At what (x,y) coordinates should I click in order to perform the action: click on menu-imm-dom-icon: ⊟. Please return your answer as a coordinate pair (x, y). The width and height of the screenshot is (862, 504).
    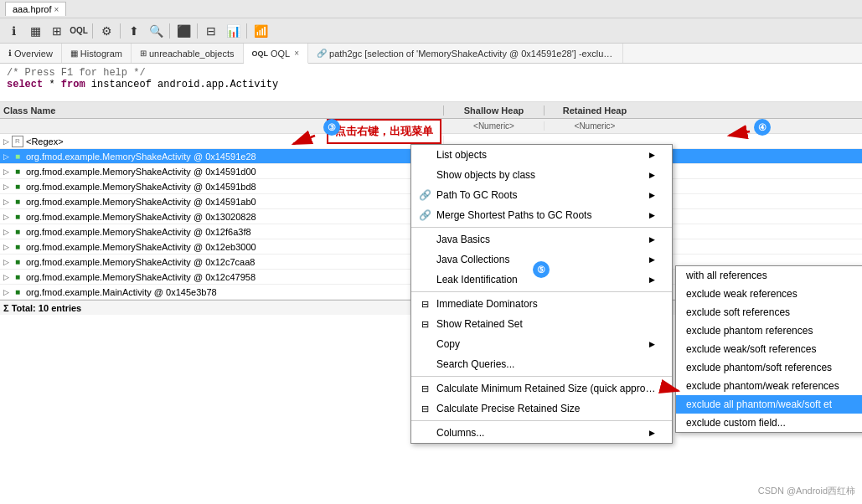
    Looking at the image, I should click on (425, 304).